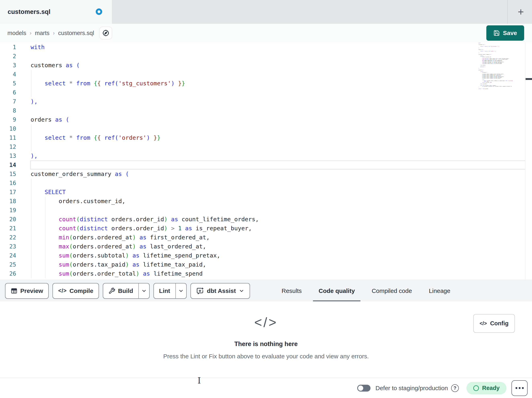 Image resolution: width=532 pixels, height=398 pixels. I want to click on code-line: 4, so click(266, 74).